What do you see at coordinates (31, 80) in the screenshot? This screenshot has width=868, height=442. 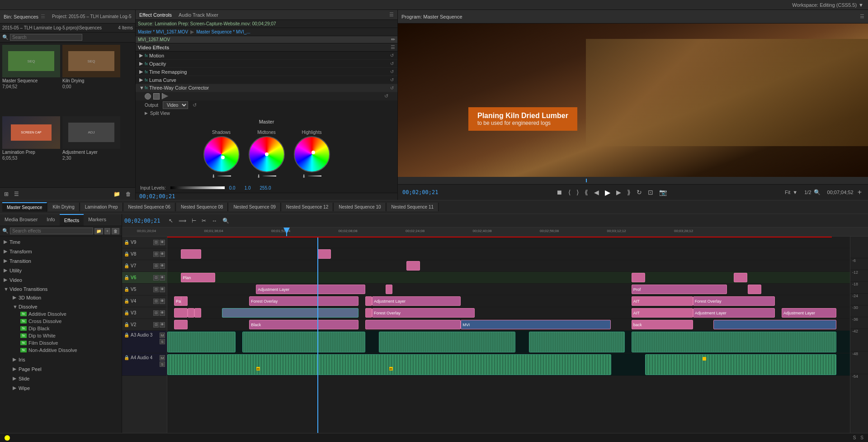 I see `thumbnail-item: SEQ Master Sequence 7;04;52` at bounding box center [31, 80].